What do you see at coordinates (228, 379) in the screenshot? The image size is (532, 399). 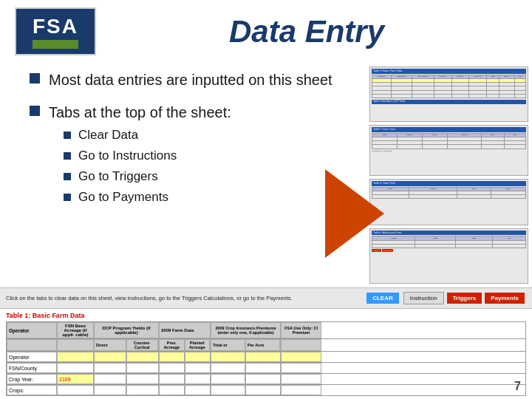 I see `row3-col5a` at bounding box center [228, 379].